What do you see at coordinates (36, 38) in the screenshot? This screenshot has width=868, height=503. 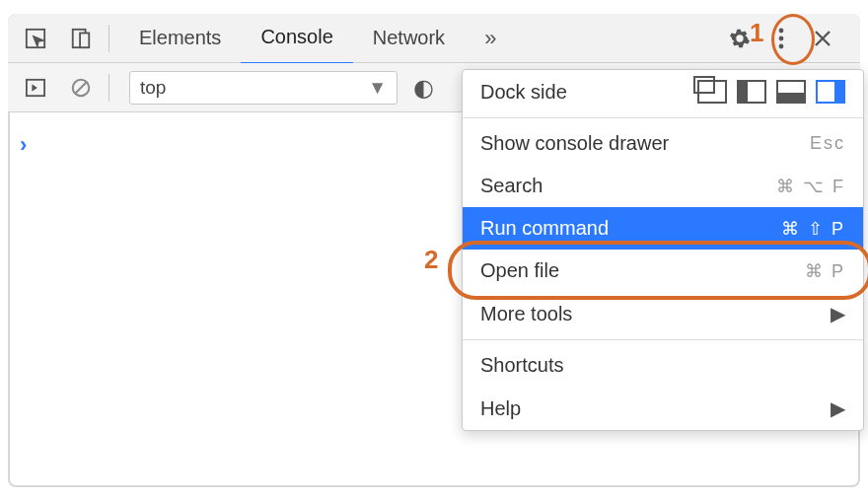 I see `inspect-element-icon` at bounding box center [36, 38].